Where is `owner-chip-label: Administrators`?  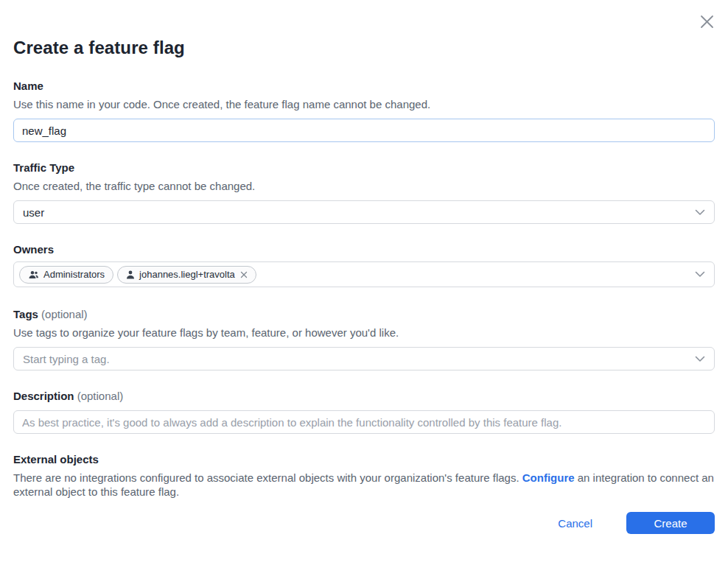 owner-chip-label: Administrators is located at coordinates (74, 274).